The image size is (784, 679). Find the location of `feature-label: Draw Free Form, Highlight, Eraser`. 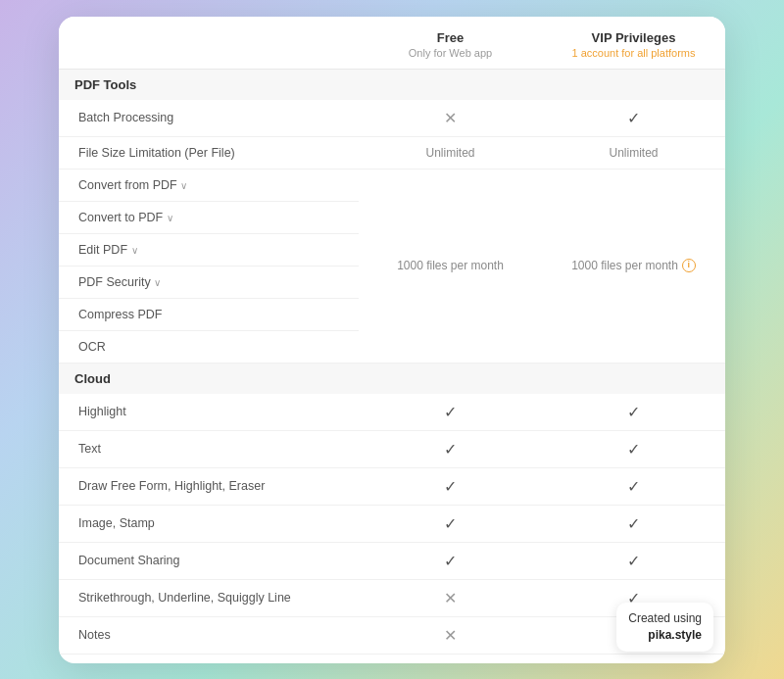

feature-label: Draw Free Form, Highlight, Eraser is located at coordinates (209, 486).